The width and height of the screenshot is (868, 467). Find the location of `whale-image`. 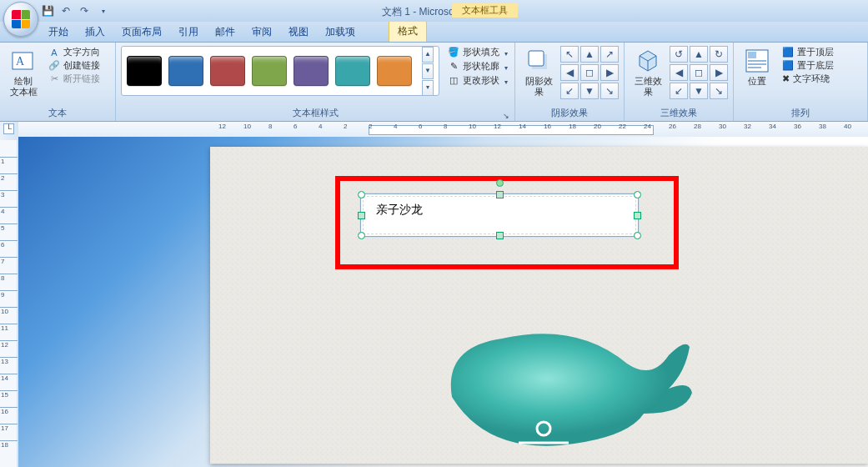

whale-image is located at coordinates (564, 376).